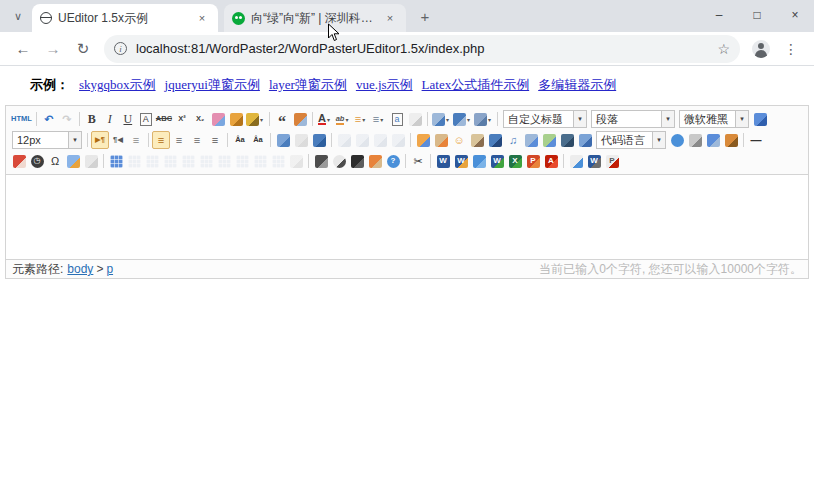 The width and height of the screenshot is (814, 500). What do you see at coordinates (218, 119) in the screenshot?
I see `remove-format-button` at bounding box center [218, 119].